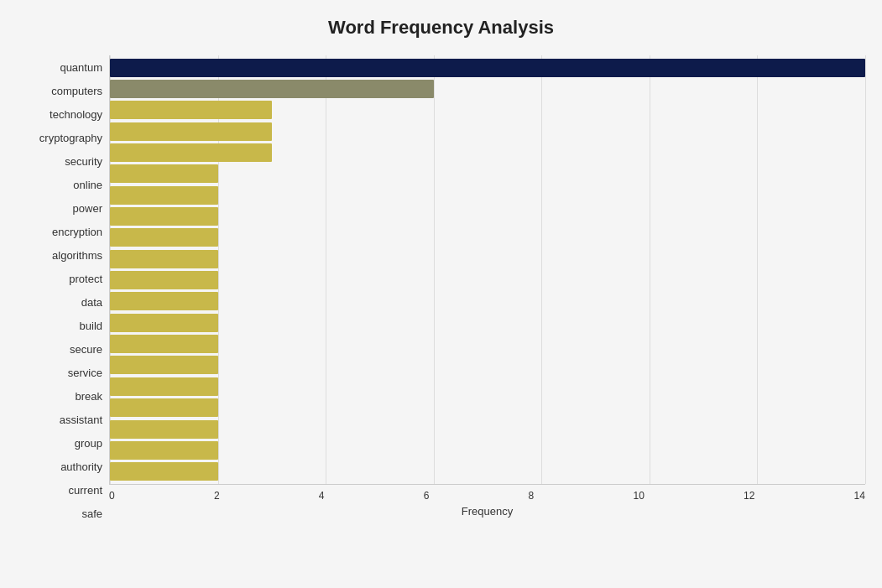  What do you see at coordinates (866, 270) in the screenshot?
I see `grid-line` at bounding box center [866, 270].